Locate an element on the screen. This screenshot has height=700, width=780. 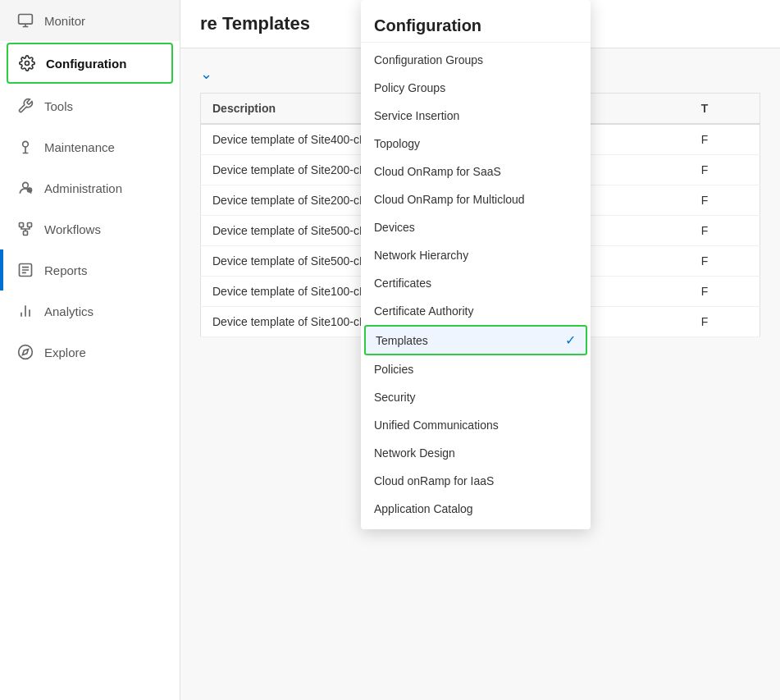
check-icon: ✓ is located at coordinates (571, 340).